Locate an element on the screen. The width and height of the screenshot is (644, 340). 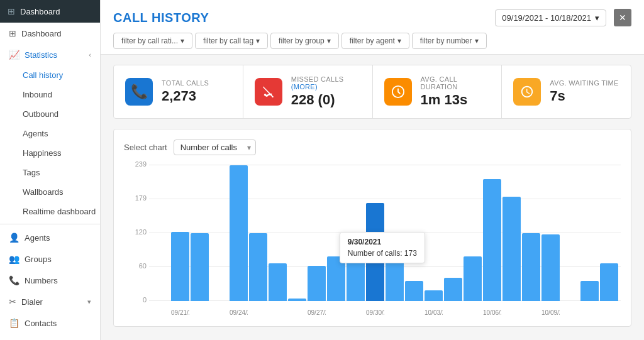
sidebar-item-realtime: Realtime dashboard is located at coordinates (50, 211).